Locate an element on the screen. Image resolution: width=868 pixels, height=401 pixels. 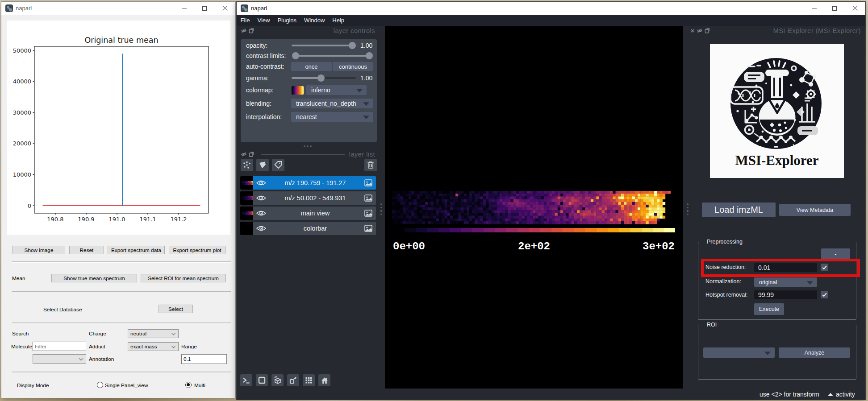
charge-label: Charge is located at coordinates (97, 334).